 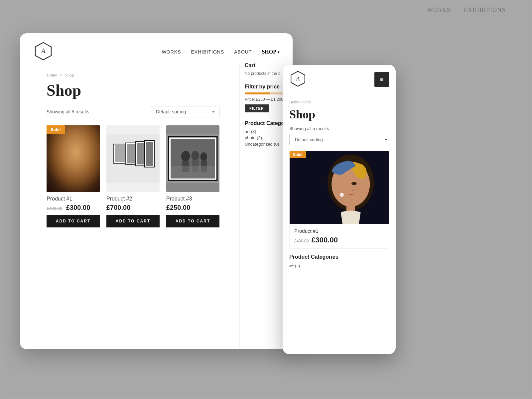 What do you see at coordinates (271, 52) in the screenshot?
I see `nav-shop: SHOP ▾` at bounding box center [271, 52].